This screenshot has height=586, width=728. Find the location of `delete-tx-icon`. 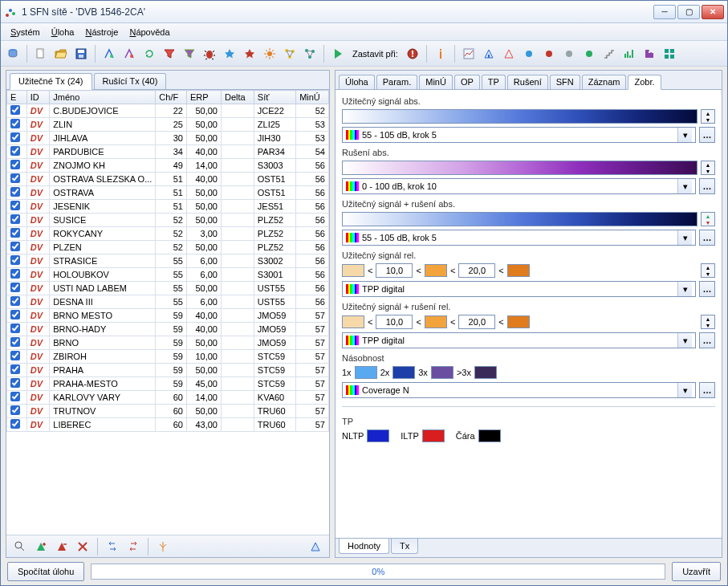

delete-tx-icon is located at coordinates (83, 547).